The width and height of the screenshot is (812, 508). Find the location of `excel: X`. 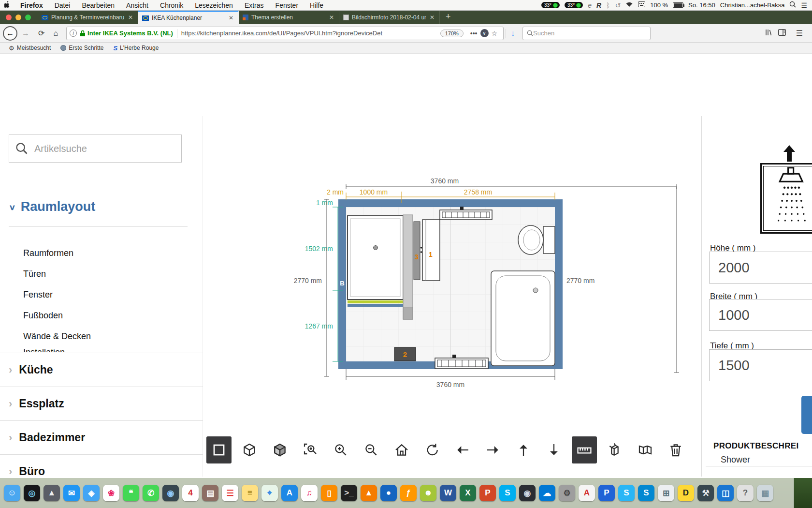

excel: X is located at coordinates (468, 493).